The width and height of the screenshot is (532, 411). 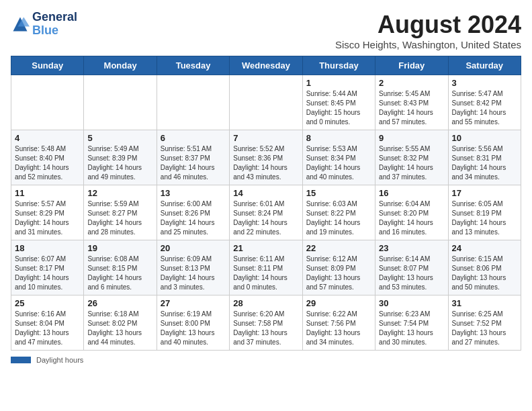 What do you see at coordinates (411, 304) in the screenshot?
I see `day-number: 30` at bounding box center [411, 304].